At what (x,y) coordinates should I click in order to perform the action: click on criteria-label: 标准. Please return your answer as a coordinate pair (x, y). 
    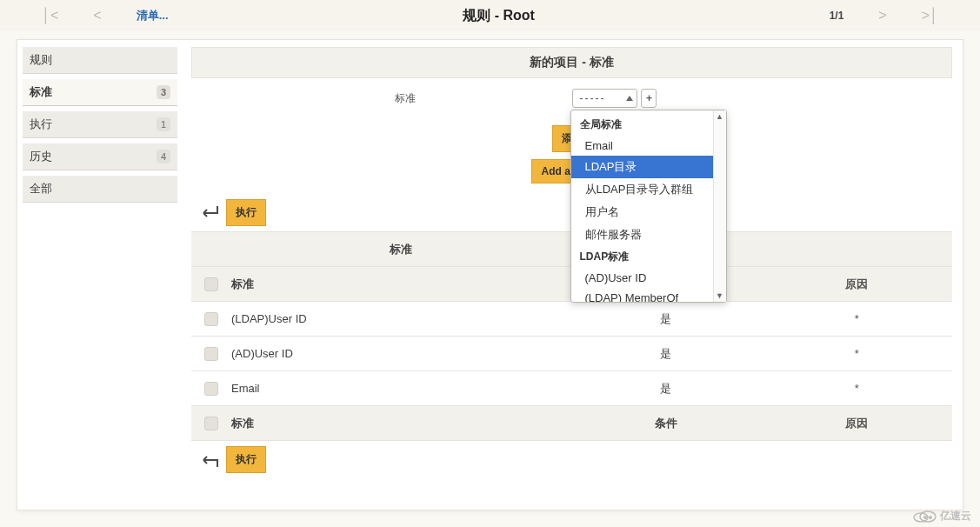
    Looking at the image, I should click on (382, 99).